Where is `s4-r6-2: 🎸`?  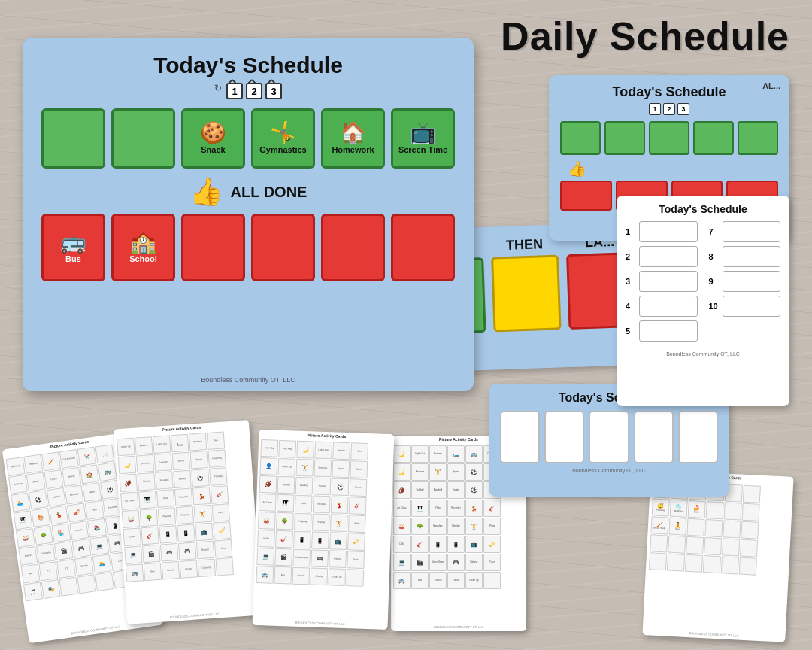
s4-r6-2: 🎸 is located at coordinates (420, 545).